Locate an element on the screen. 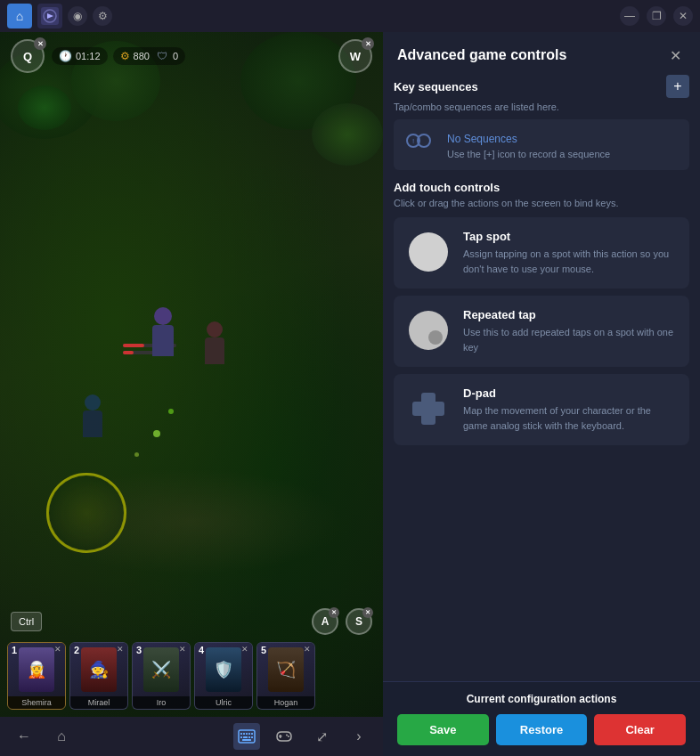 This screenshot has width=700, height=756. key-a: A ✕ is located at coordinates (325, 622).